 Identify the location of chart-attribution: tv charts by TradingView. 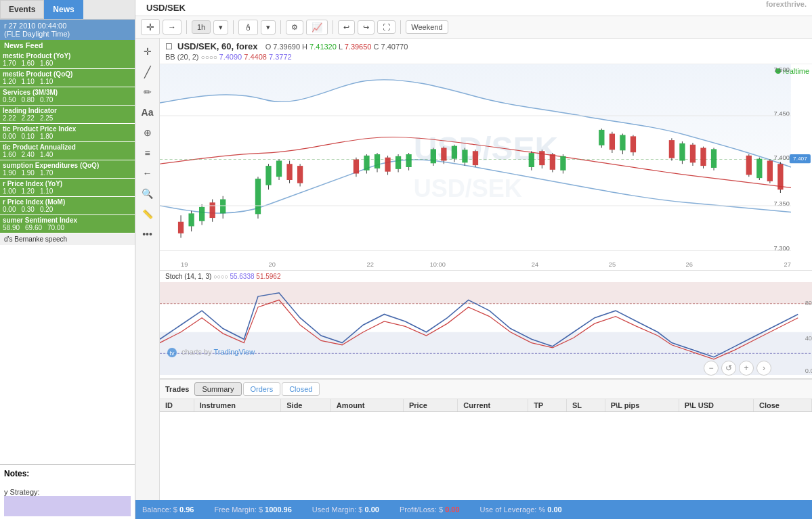
(211, 353).